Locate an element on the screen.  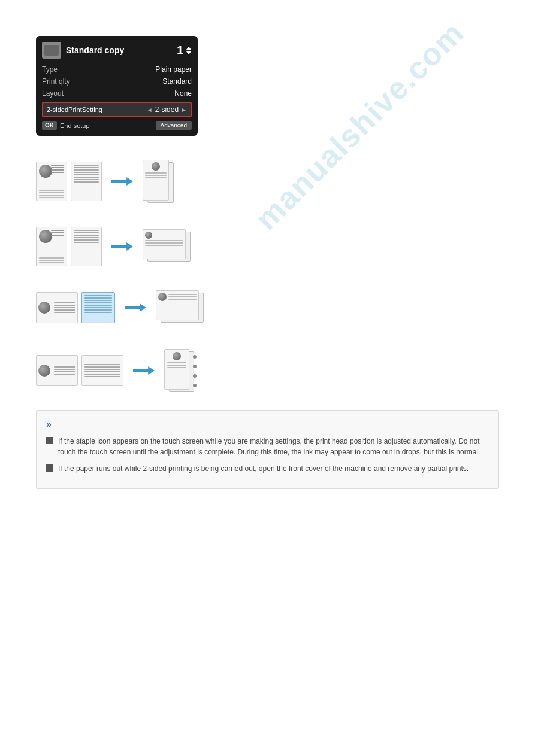
diagram-3-result is located at coordinates (180, 308).